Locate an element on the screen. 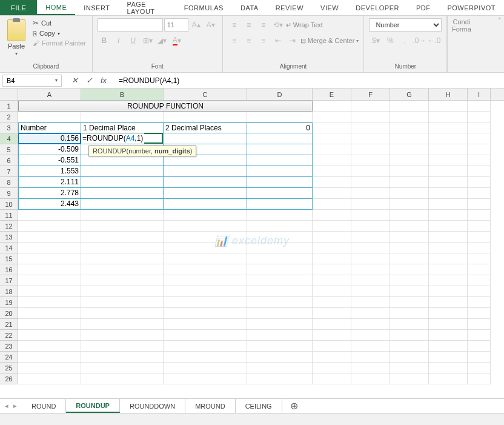  row-header-8: 8 is located at coordinates (9, 182).